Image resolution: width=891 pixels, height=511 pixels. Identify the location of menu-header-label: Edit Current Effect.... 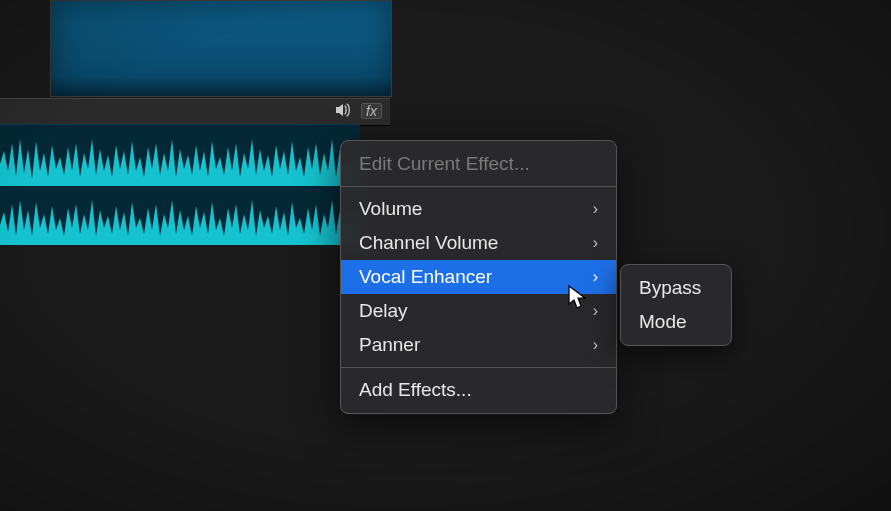
(444, 164).